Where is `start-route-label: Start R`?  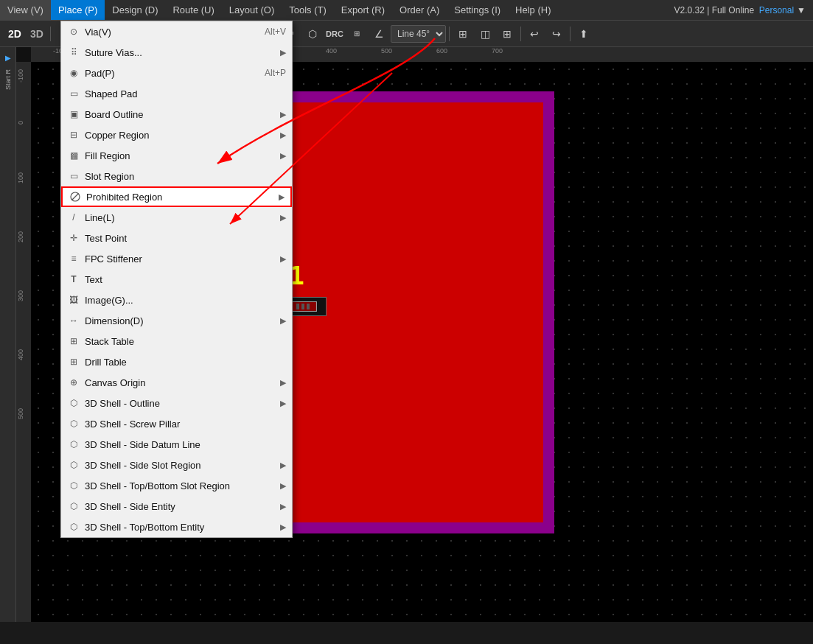
start-route-label: Start R is located at coordinates (8, 80).